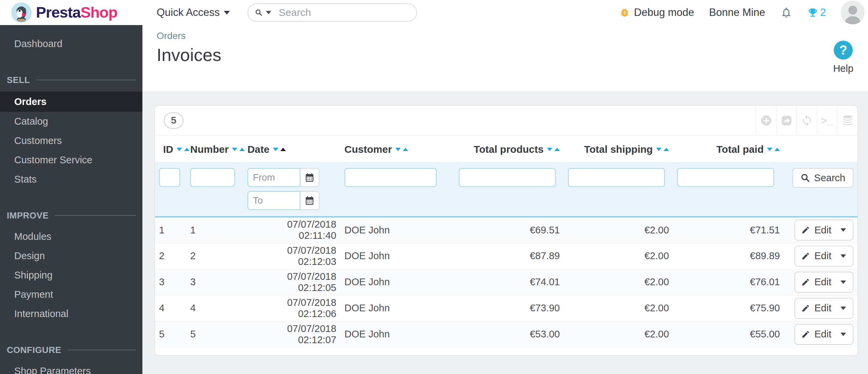  I want to click on filter-id-input, so click(170, 178).